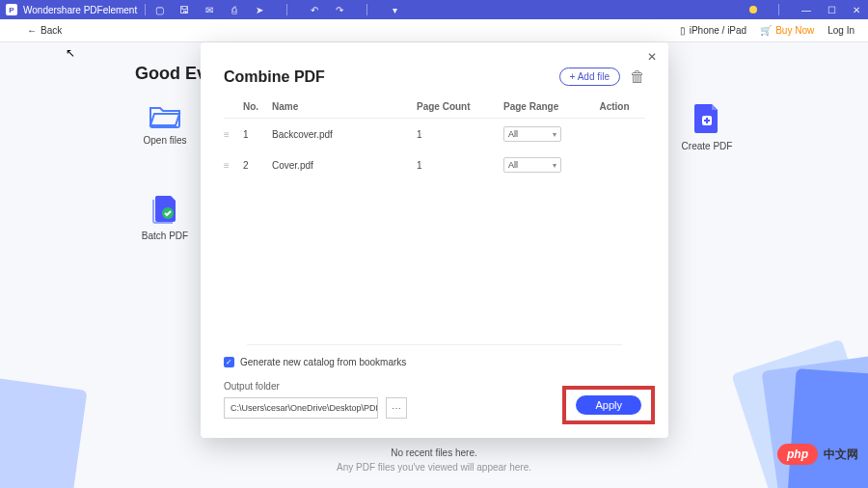 This screenshot has width=868, height=488. I want to click on iphone-label: iPhone / iPad, so click(719, 31).